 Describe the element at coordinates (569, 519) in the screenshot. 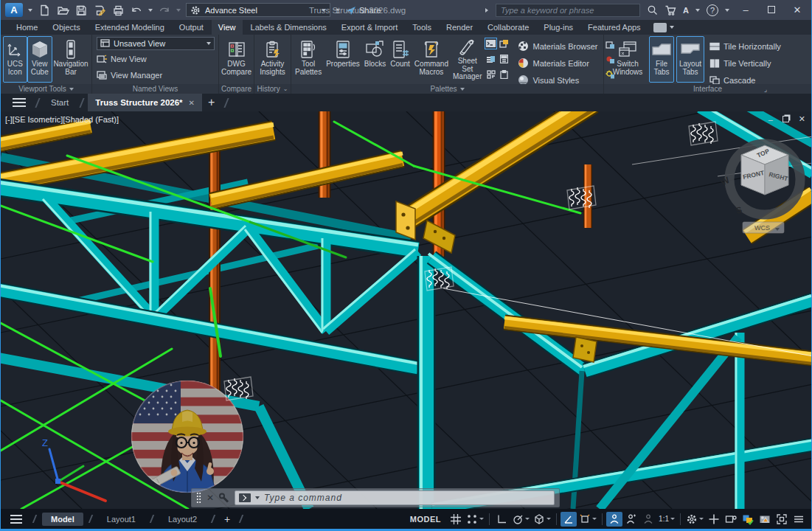

I see `object-snap-tracking-toggle` at that location.